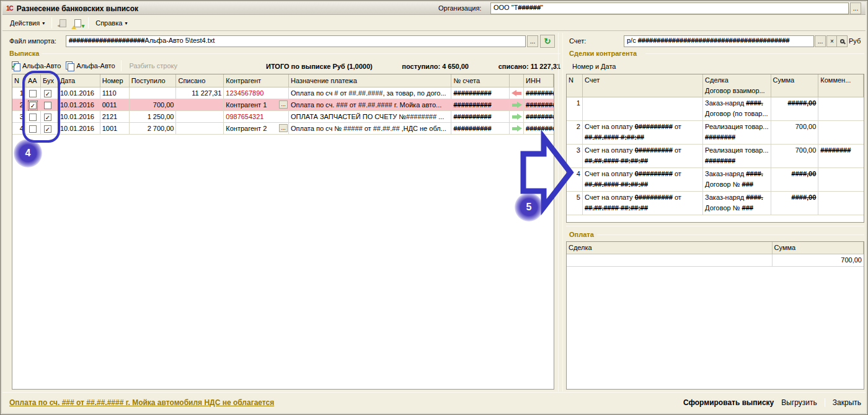  Describe the element at coordinates (283, 129) in the screenshot. I see `table-row: 4 10.01.2016 1001 2 700,00 Контрагент 2.…` at that location.